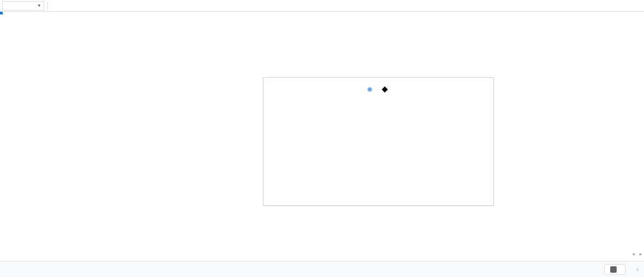 This screenshot has height=277, width=644. What do you see at coordinates (322, 6) in the screenshot?
I see `formula-bar: ▼` at bounding box center [322, 6].